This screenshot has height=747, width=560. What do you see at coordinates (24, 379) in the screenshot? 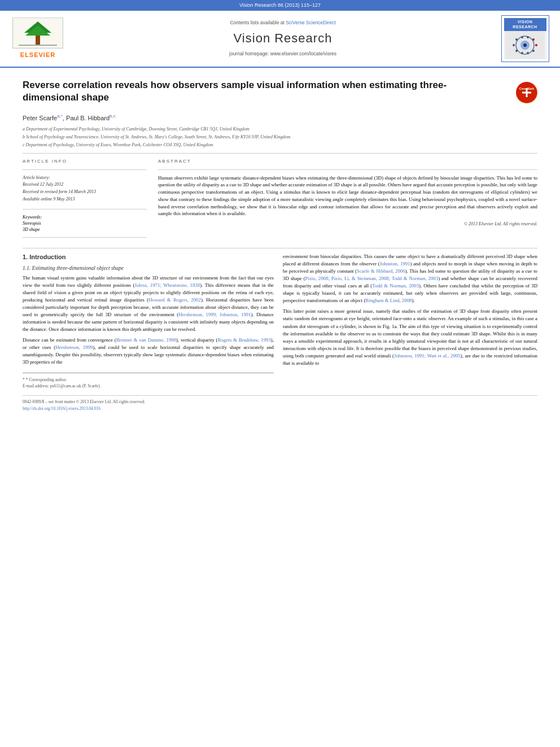
I see `footnote-star: *` at bounding box center [24, 379].